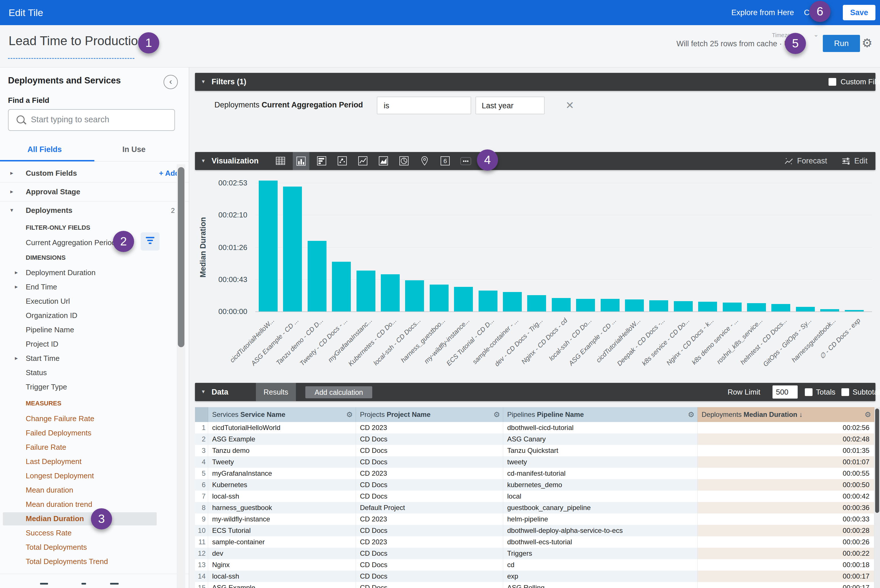  What do you see at coordinates (785, 392) in the screenshot?
I see `row-limit-input: 500` at bounding box center [785, 392].